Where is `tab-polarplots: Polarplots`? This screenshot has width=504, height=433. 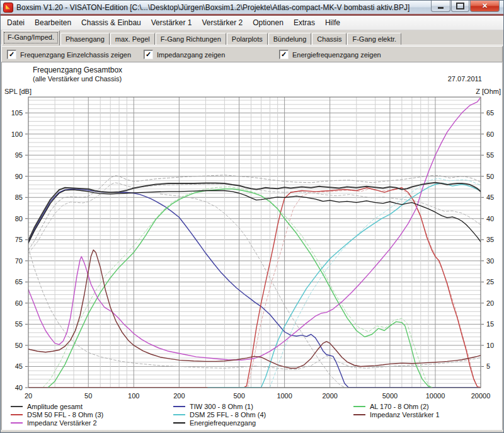 tab-polarplots: Polarplots is located at coordinates (247, 39).